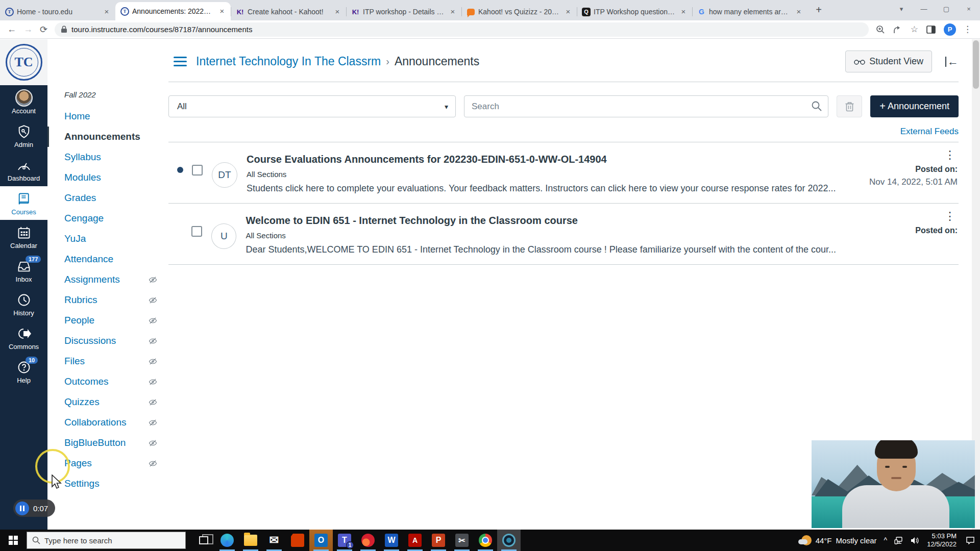 The width and height of the screenshot is (980, 551). What do you see at coordinates (509, 540) in the screenshot?
I see `taskbar-app-screen-recorder` at bounding box center [509, 540].